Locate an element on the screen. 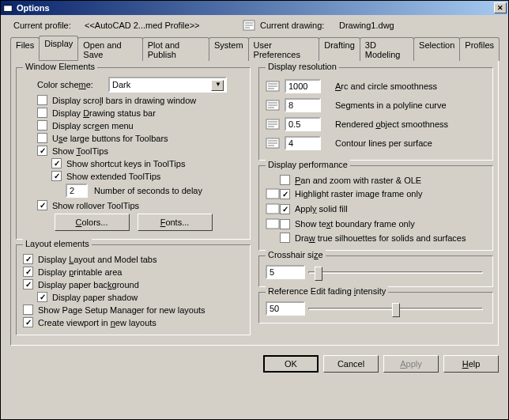 The image size is (509, 420). current-drawing-label: Current drawing: is located at coordinates (300, 25).